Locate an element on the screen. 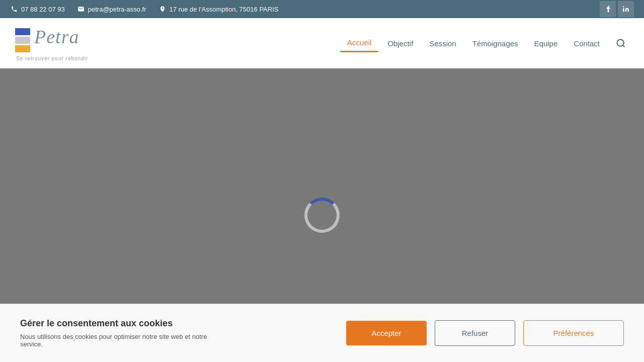 This screenshot has width=644, height=362. linkedin-button is located at coordinates (626, 9).